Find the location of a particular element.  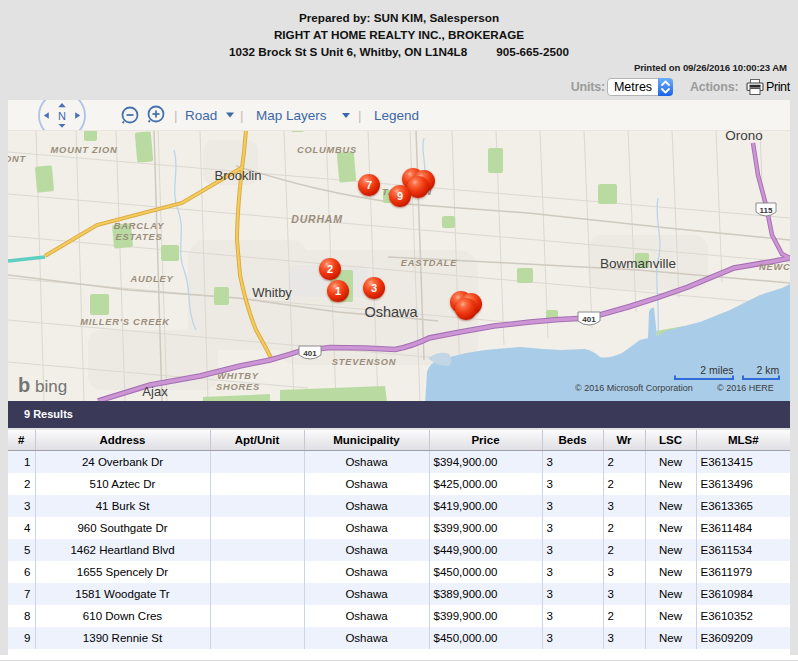

svg-text: Map Layers is located at coordinates (292, 116).